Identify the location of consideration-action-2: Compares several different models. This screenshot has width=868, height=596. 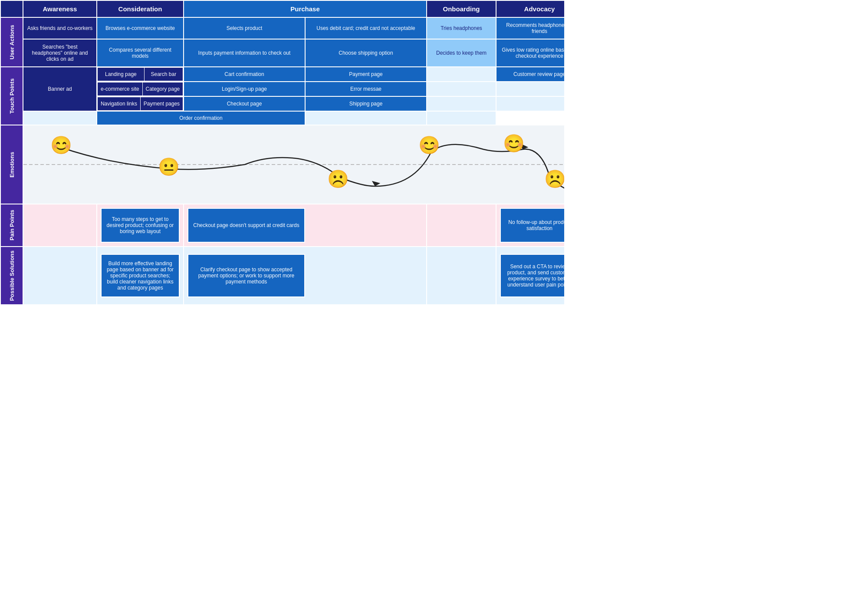
(140, 53).